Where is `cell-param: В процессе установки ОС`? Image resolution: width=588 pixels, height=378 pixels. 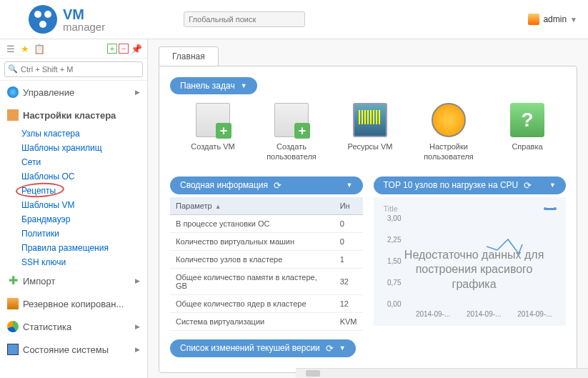
cell-param: В процессе установки ОС is located at coordinates (252, 223).